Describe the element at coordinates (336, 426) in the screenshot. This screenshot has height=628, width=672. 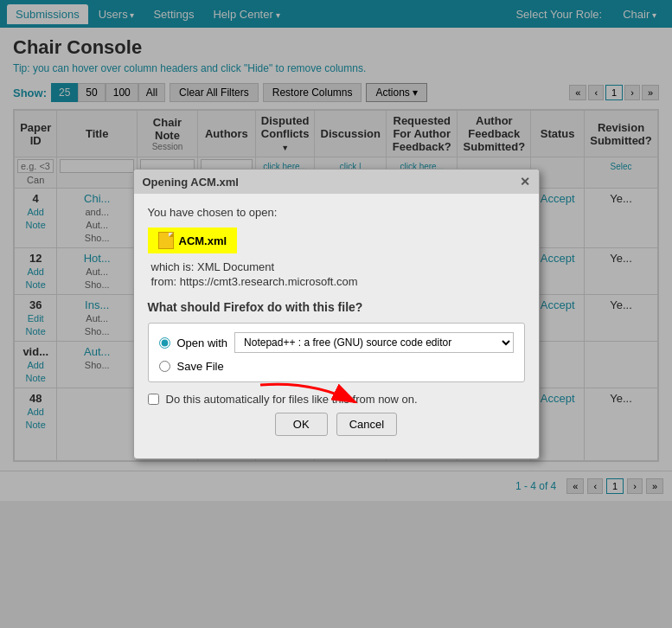
I see `modal-footer: OK Cancel` at that location.